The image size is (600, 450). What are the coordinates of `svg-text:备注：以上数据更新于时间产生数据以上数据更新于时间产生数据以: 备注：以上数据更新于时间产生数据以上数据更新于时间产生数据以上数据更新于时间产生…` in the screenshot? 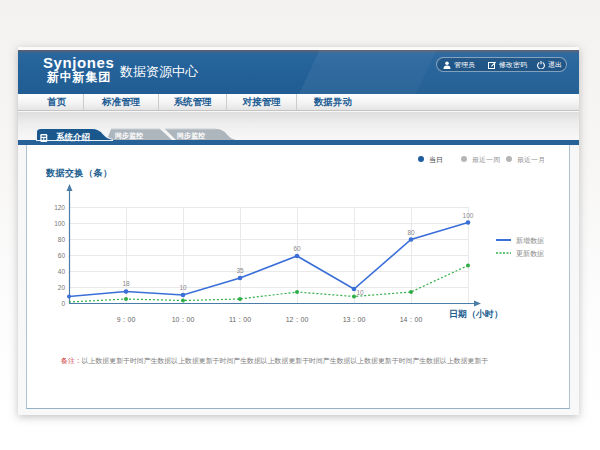 It's located at (274, 361).